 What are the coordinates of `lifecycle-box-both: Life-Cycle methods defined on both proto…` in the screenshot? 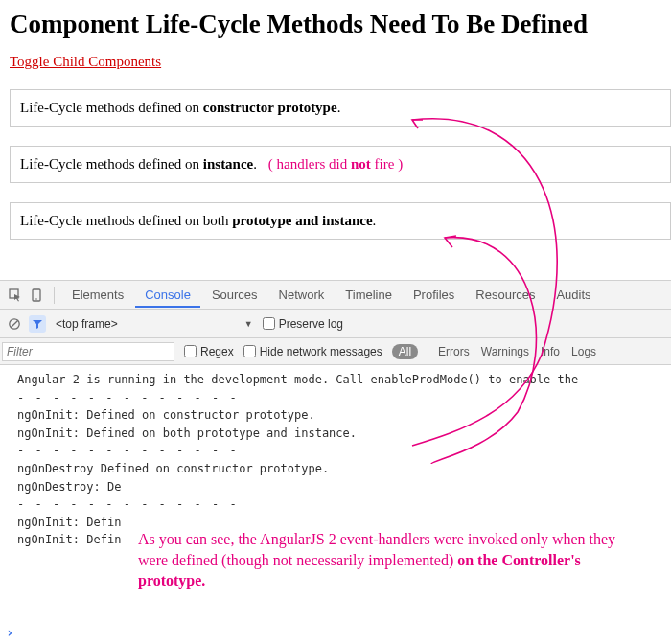 It's located at (340, 220).